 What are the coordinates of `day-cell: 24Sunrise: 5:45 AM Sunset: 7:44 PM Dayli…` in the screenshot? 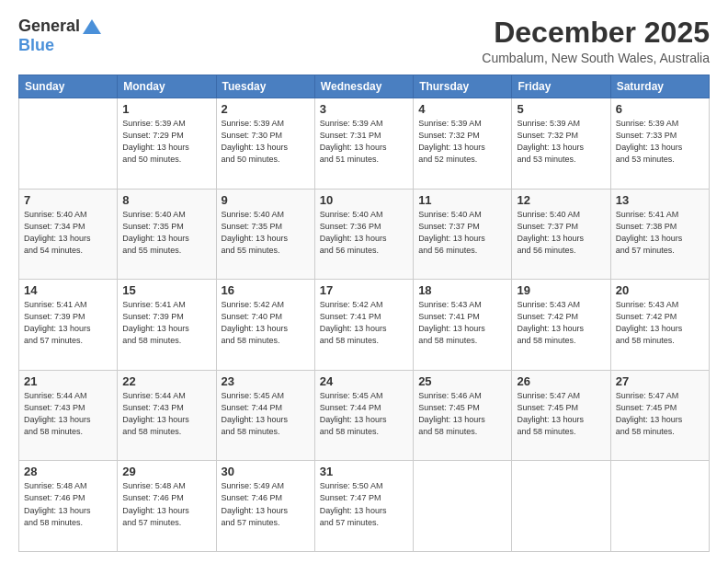 It's located at (364, 416).